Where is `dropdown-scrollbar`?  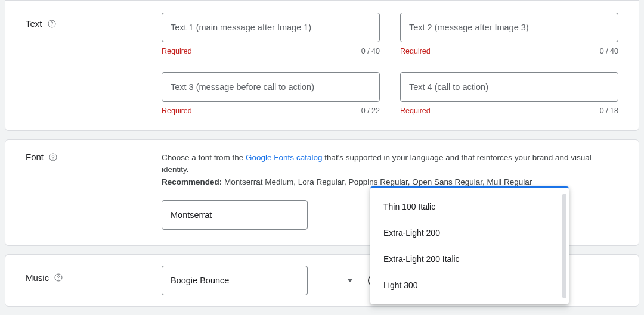 dropdown-scrollbar is located at coordinates (564, 246).